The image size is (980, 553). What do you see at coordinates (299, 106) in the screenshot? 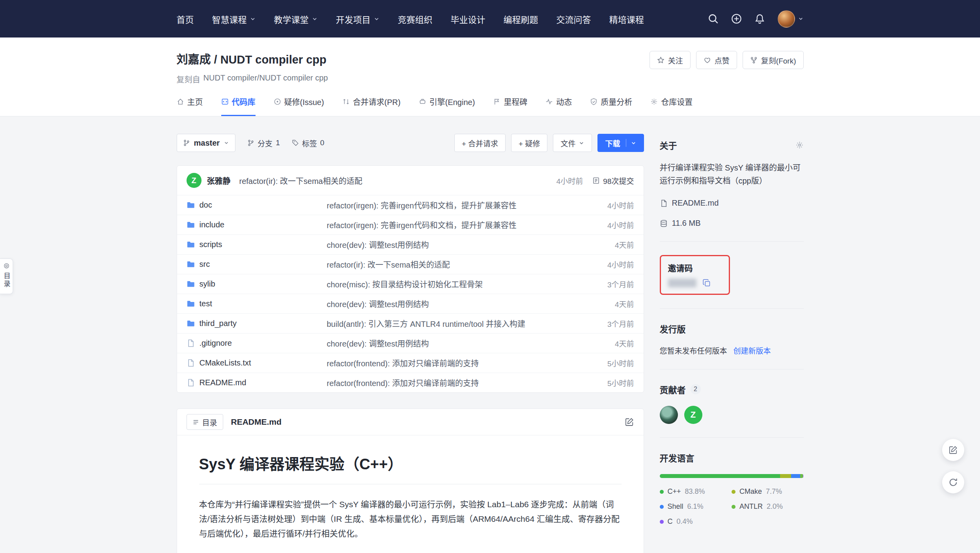
I see `tab-issues: 疑修(Issue)` at bounding box center [299, 106].